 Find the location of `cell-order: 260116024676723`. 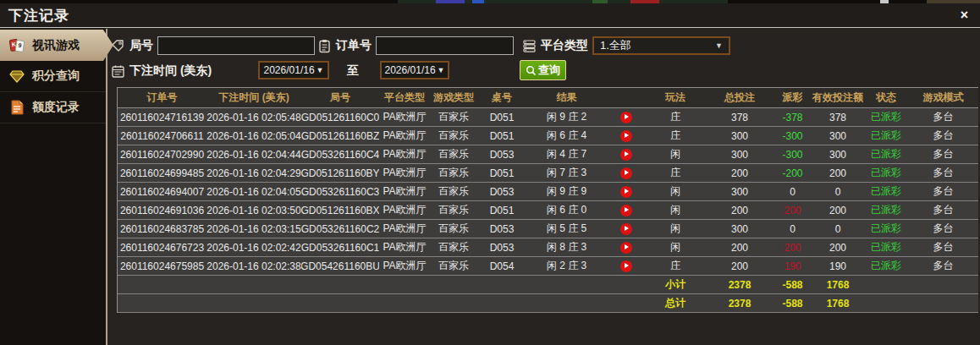

cell-order: 260116024676723 is located at coordinates (162, 247).